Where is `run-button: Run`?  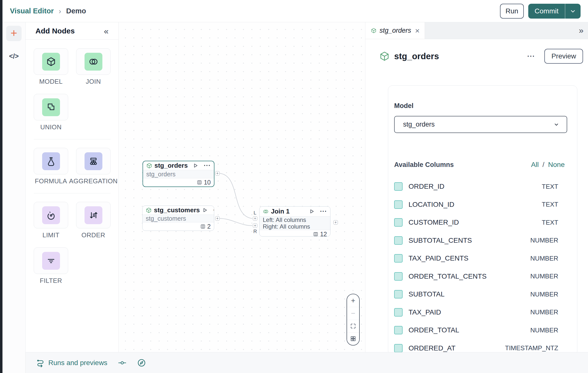 run-button: Run is located at coordinates (512, 11).